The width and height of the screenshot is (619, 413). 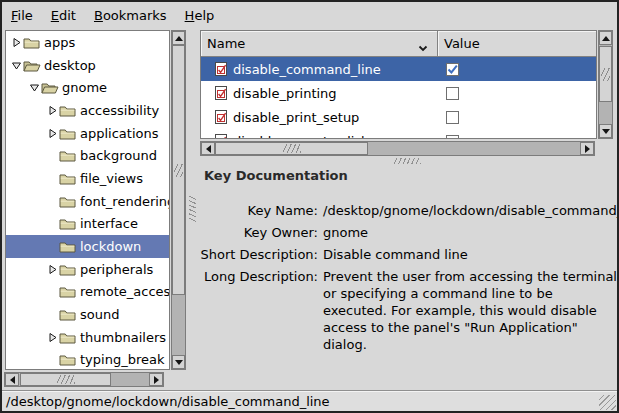 What do you see at coordinates (517, 44) in the screenshot?
I see `column-header-value: Value` at bounding box center [517, 44].